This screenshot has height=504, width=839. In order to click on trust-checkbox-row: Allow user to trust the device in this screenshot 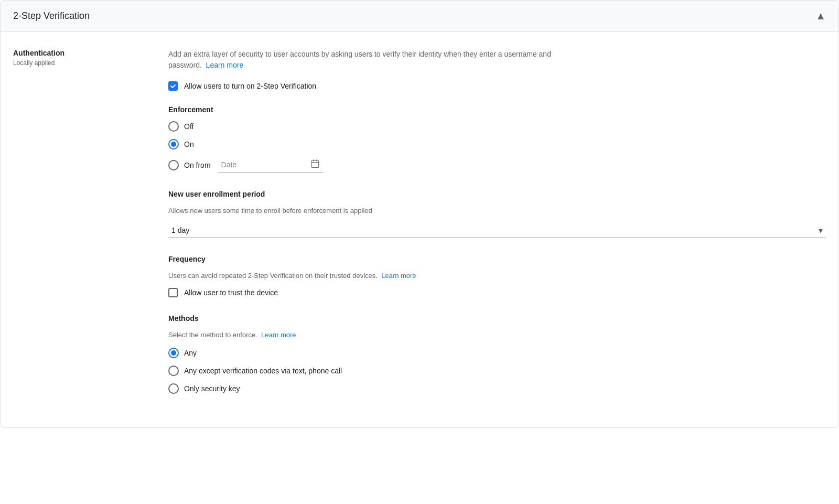, I will do `click(497, 293)`.